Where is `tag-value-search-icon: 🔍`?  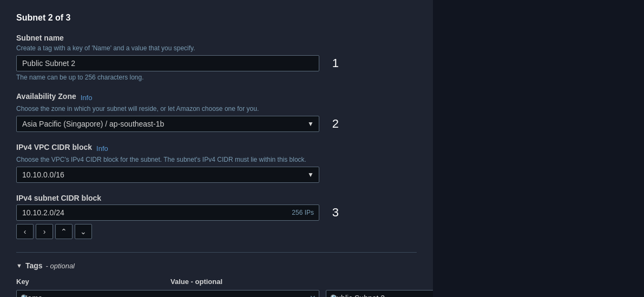
tag-value-search-icon: 🔍 is located at coordinates (334, 296).